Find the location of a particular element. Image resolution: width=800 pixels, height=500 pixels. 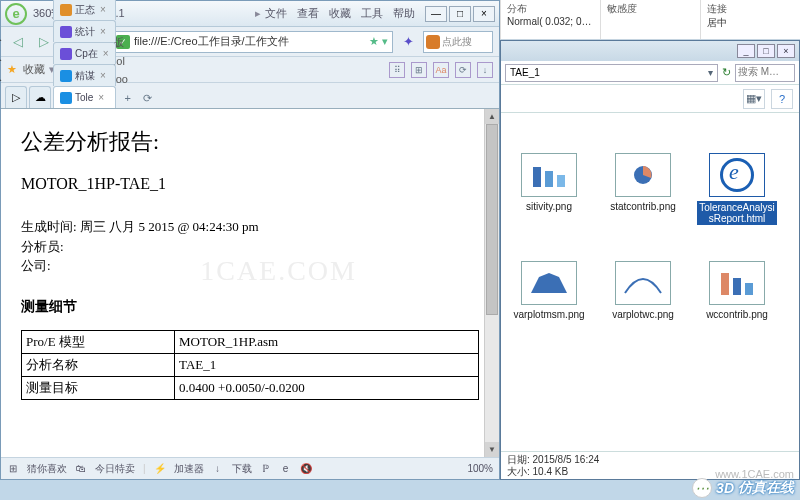

tab-Cp在: Cp在× is located at coordinates (84, 53).